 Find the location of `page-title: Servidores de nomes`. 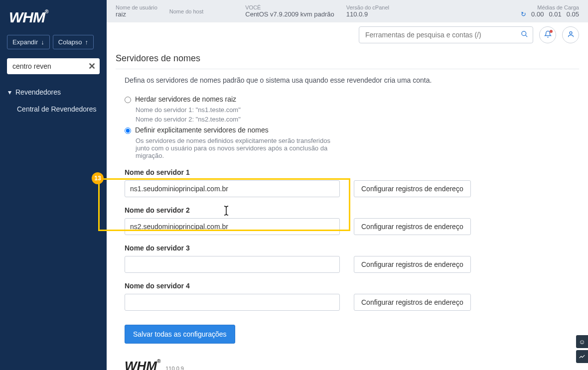

page-title: Servidores de nomes is located at coordinates (347, 58).